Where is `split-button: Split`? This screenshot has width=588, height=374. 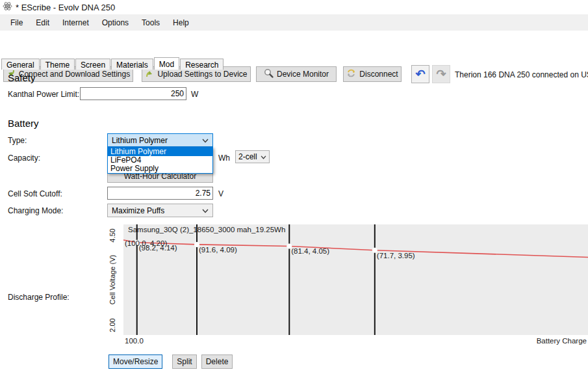 split-button: Split is located at coordinates (185, 362).